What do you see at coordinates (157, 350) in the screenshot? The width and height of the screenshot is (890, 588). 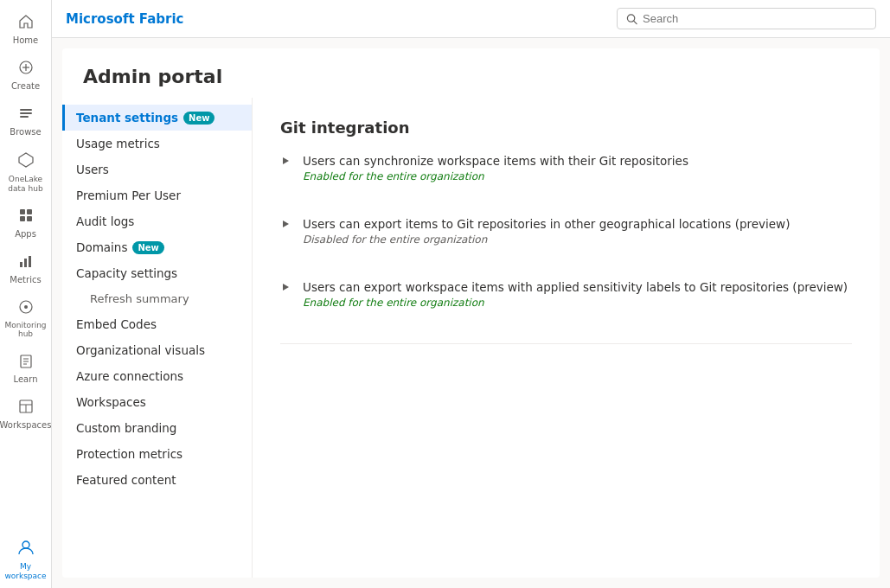 I see `sidebar-item-organizational-visuals: Organizational visuals` at bounding box center [157, 350].